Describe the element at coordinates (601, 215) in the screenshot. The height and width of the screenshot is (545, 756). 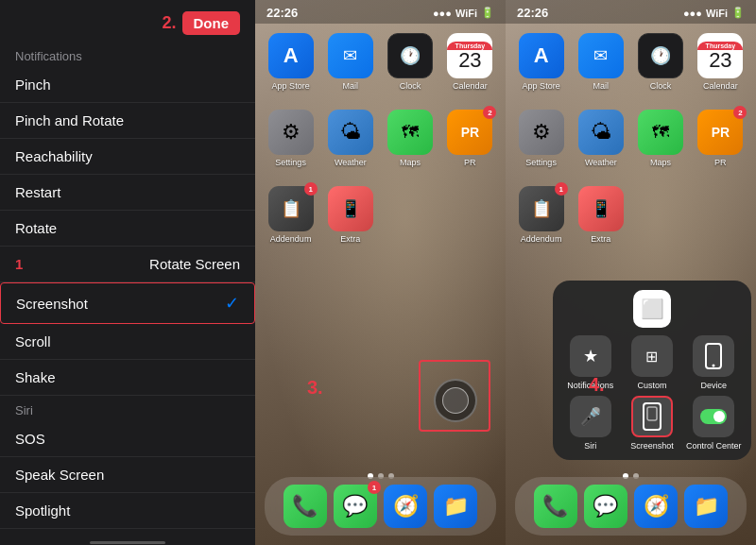
I see `app-icon-extra-right: 📱 Extra` at that location.